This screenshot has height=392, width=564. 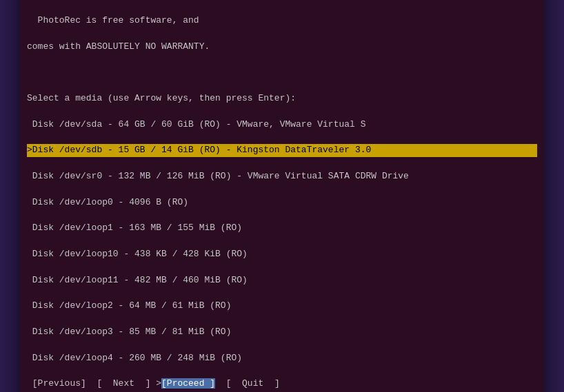 What do you see at coordinates (282, 281) in the screenshot?
I see `line-loop11: Disk /dev/loop11 - 482 MB / 460 MiB (RO)` at bounding box center [282, 281].